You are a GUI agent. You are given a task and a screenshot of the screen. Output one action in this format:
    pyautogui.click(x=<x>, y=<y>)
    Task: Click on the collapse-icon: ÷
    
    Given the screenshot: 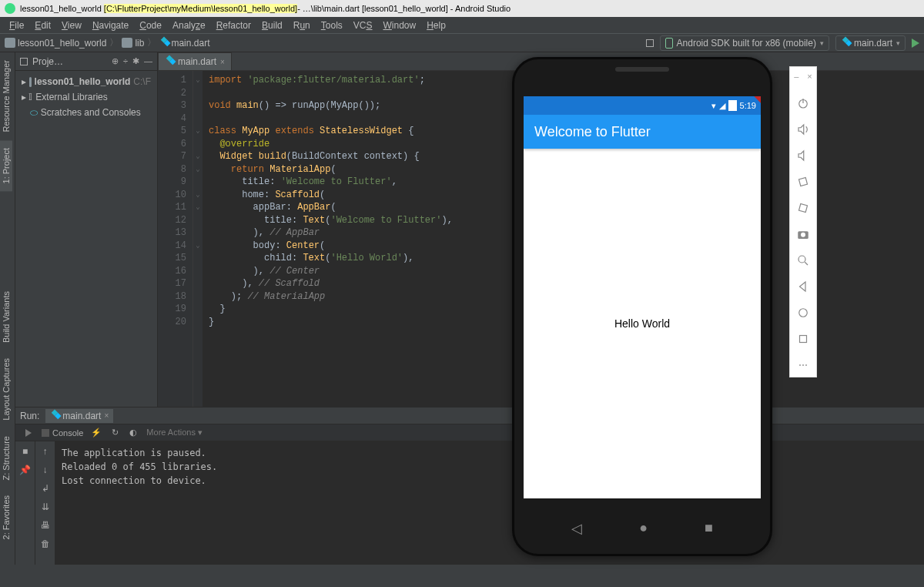 What is the action you would take?
    pyautogui.click(x=126, y=62)
    